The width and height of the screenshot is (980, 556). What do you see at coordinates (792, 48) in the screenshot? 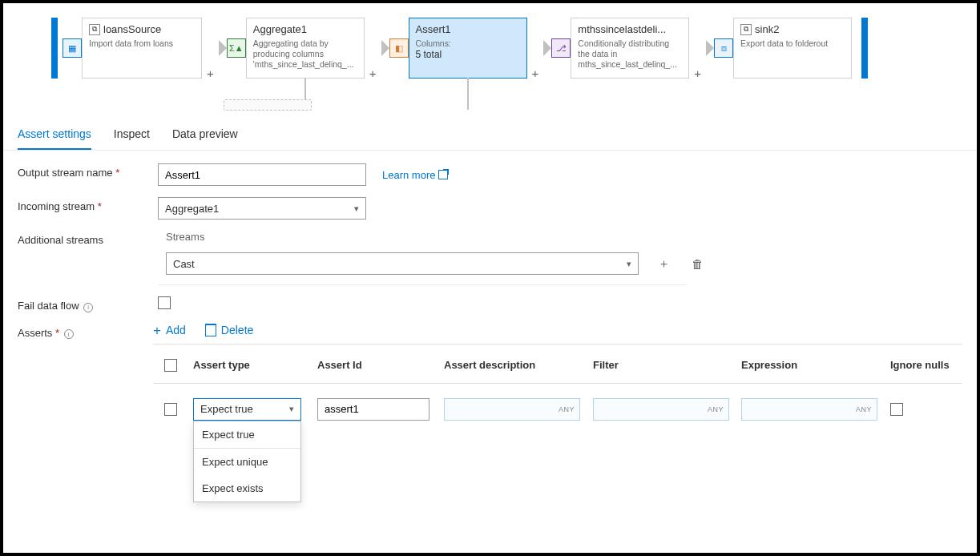
I see `flow-node-sink: ⧉sink2 Export data to folderout` at bounding box center [792, 48].